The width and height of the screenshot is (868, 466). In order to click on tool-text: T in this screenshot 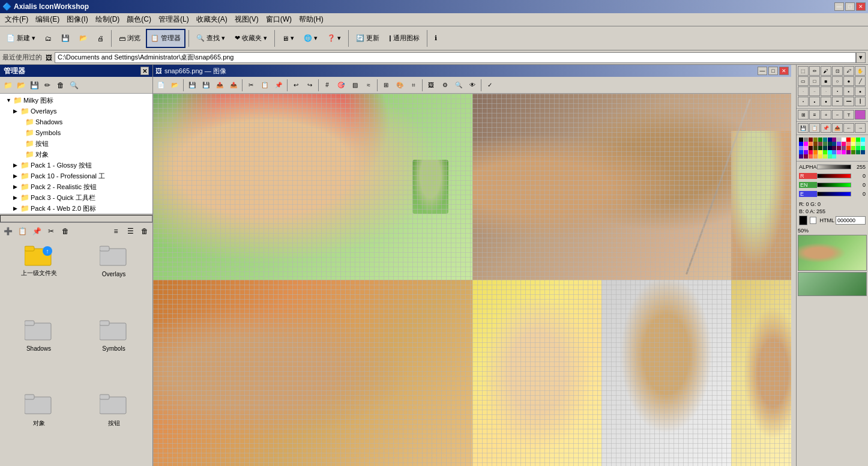, I will do `click(849, 115)`.